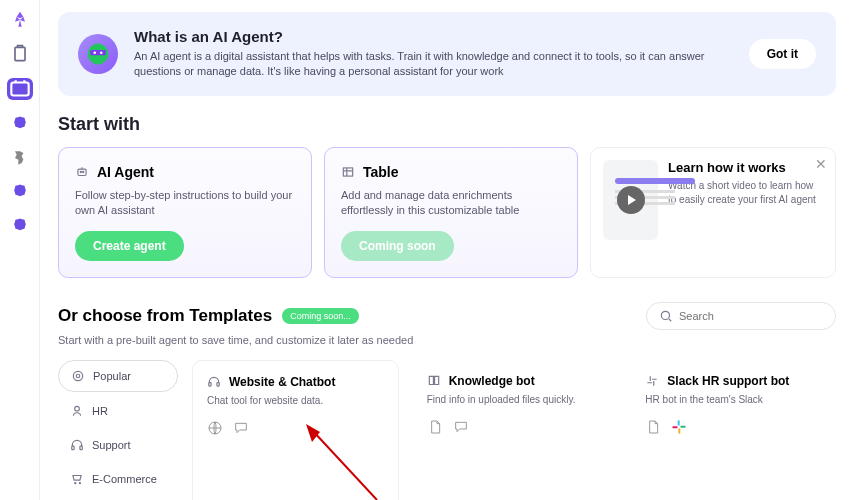 The width and height of the screenshot is (854, 500). Describe the element at coordinates (630, 200) in the screenshot. I see `video-thumbnail` at that location.